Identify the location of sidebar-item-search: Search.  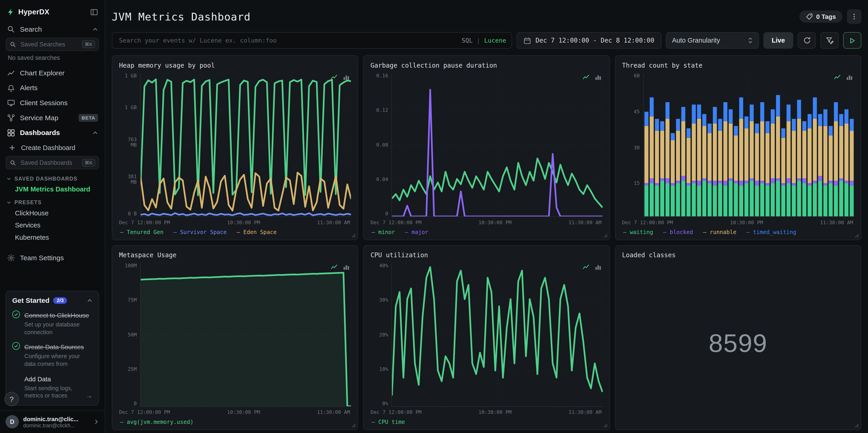
(52, 29).